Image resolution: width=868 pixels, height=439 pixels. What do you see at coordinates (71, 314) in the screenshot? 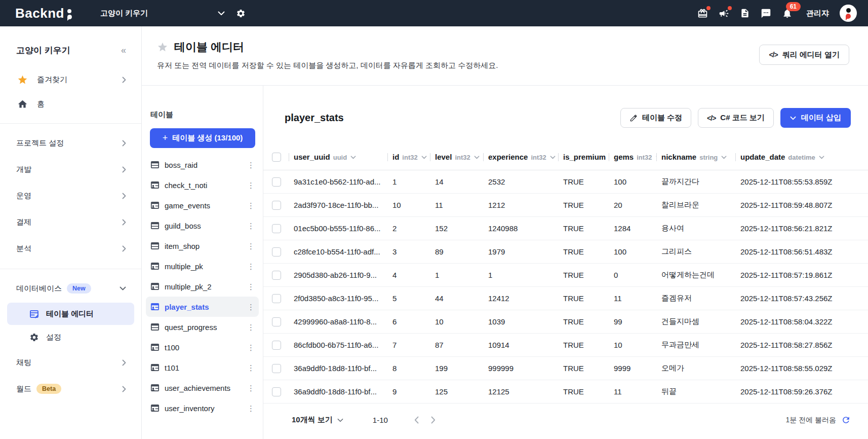
I see `sidebar-item-table-editor: 테이블 에디터` at bounding box center [71, 314].